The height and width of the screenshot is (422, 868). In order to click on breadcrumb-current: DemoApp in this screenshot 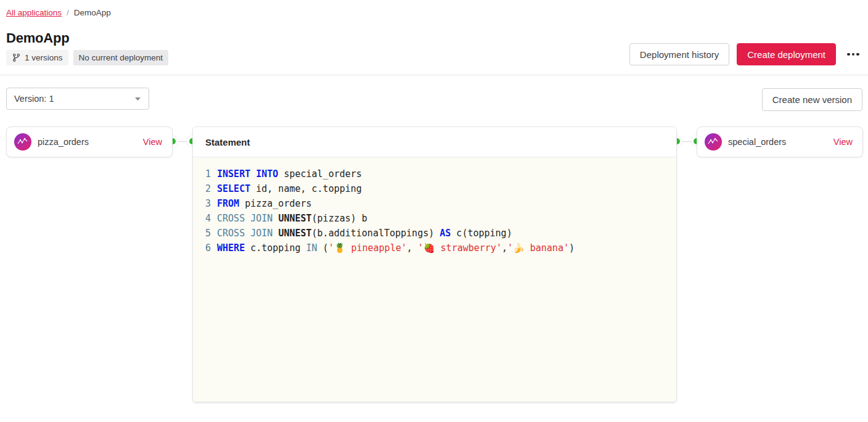, I will do `click(92, 12)`.